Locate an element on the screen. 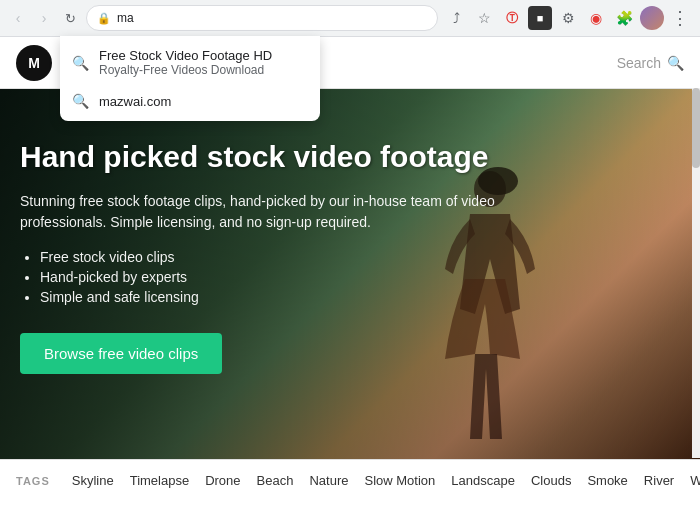  browser-chrome: ‹ › ↻ 🔒 ma ⤴ ☆ Ⓣ ■ ⚙ ◉ 🧩 ⋮ is located at coordinates (350, 18).